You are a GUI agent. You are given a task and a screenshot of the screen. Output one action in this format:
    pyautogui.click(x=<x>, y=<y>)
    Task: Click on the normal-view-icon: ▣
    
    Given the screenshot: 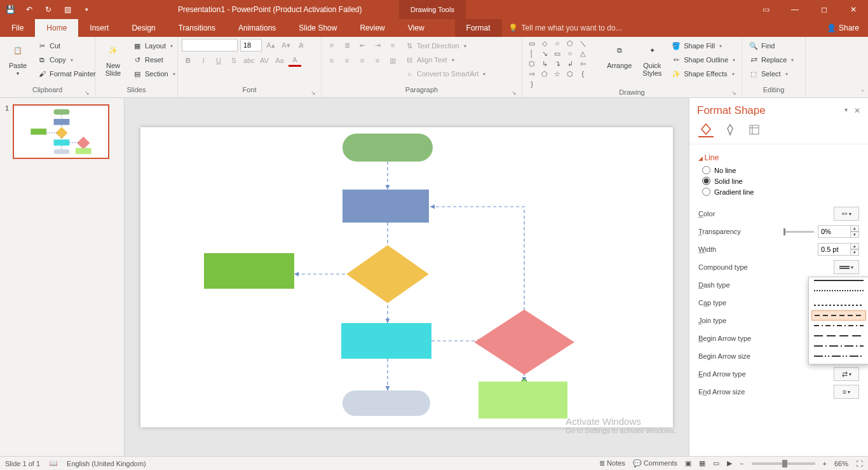 What is the action you would take?
    pyautogui.click(x=688, y=463)
    